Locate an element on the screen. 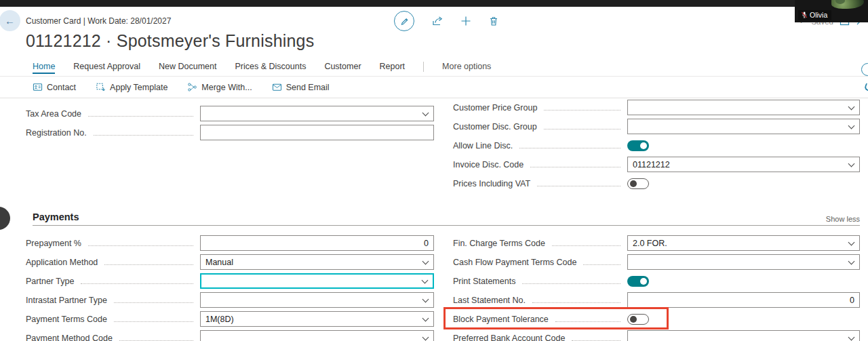 The width and height of the screenshot is (868, 341). application-method-dropdown: Manual is located at coordinates (317, 262).